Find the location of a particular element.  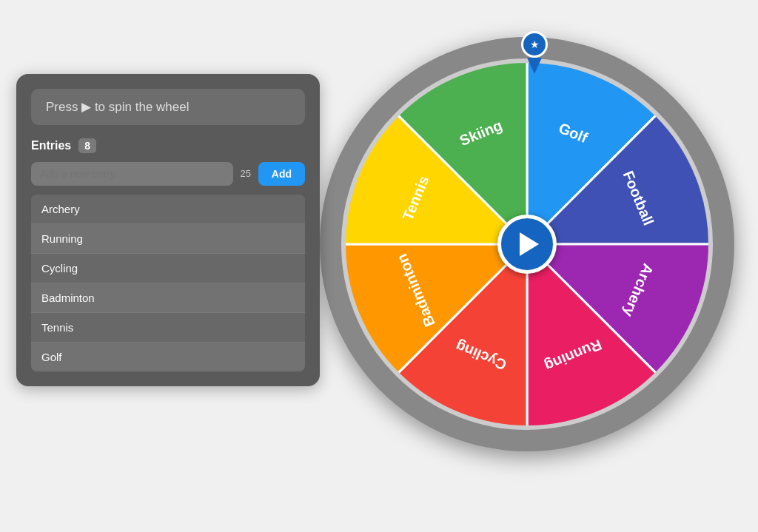

play-icon is located at coordinates (529, 244).